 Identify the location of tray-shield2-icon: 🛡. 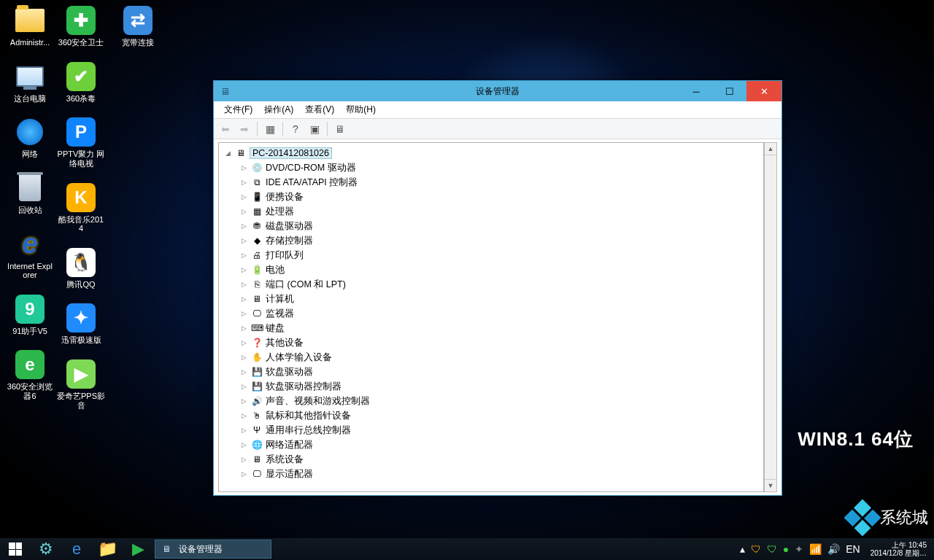
(772, 549).